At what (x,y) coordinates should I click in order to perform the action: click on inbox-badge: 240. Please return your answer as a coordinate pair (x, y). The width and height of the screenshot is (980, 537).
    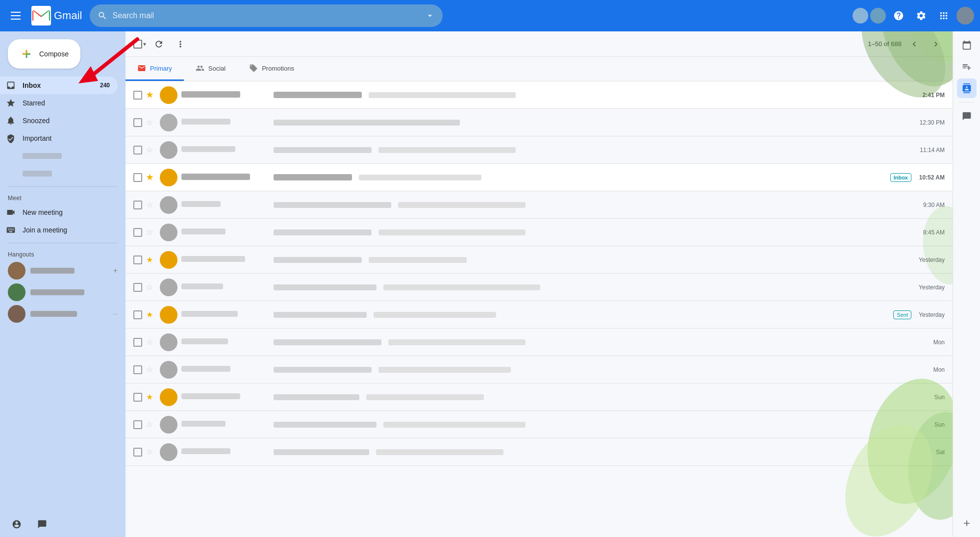
    Looking at the image, I should click on (105, 85).